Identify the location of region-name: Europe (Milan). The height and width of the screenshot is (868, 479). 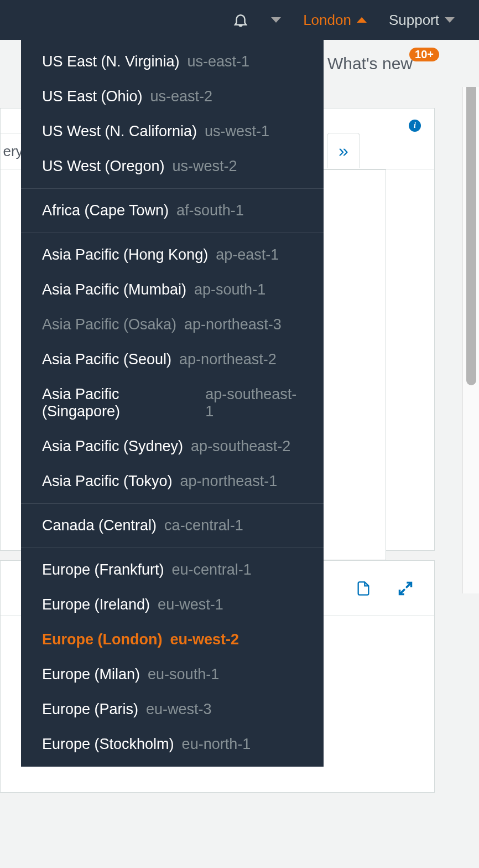
(91, 674).